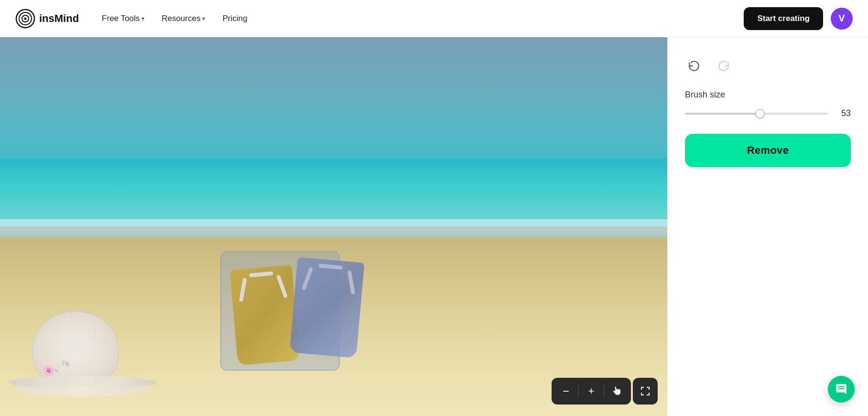 The height and width of the screenshot is (416, 868). Describe the element at coordinates (798, 19) in the screenshot. I see `header-right: Start creating V` at that location.